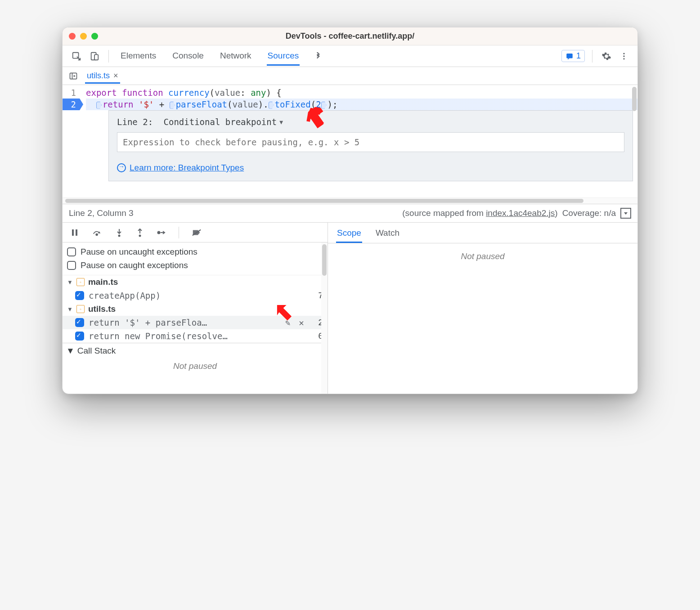 This screenshot has height=610, width=700. I want to click on breakpoint-edit-dialog: Line 2: Conditional breakpoint ▼ Learn m…, so click(371, 146).